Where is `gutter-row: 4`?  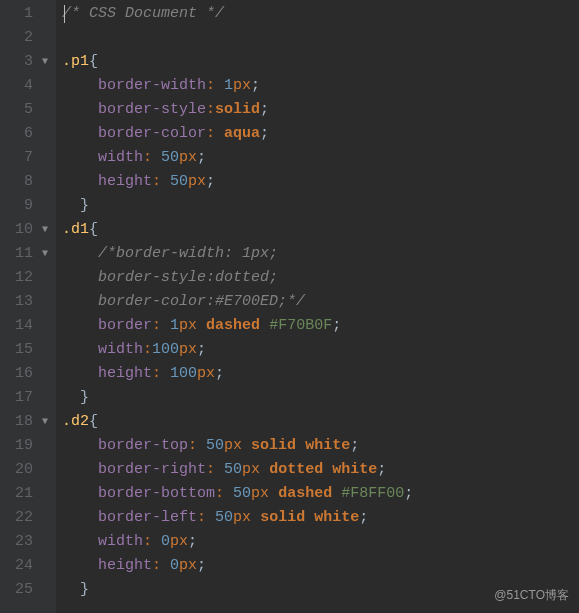 gutter-row: 4 is located at coordinates (29, 86).